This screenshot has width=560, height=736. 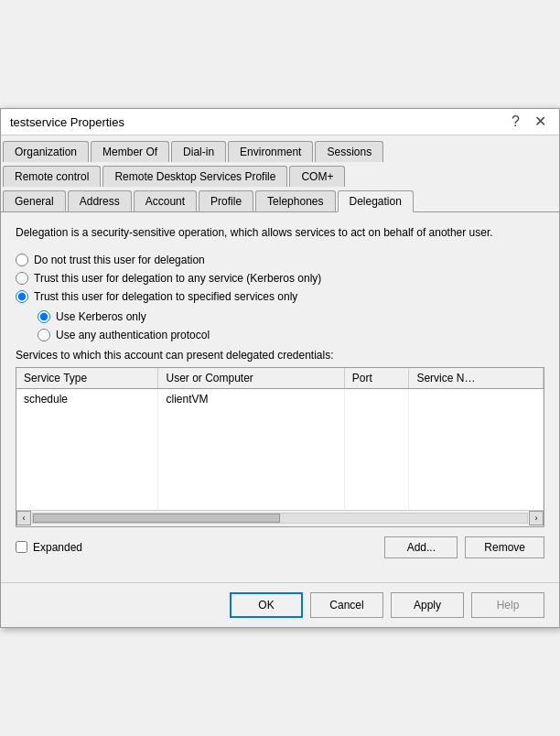 I want to click on sub-options: Use Kerberos only Use any authentication…, so click(x=291, y=326).